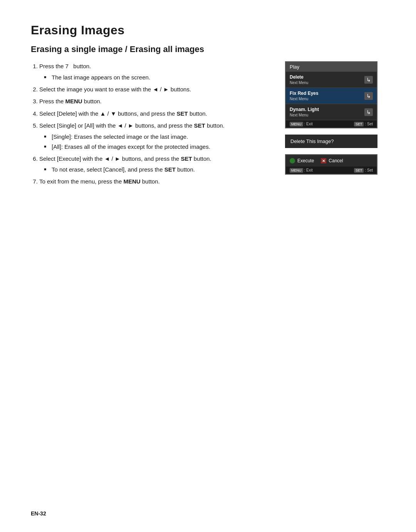 Image resolution: width=416 pixels, height=532 pixels. Describe the element at coordinates (39, 513) in the screenshot. I see `page-number: EN-32` at that location.